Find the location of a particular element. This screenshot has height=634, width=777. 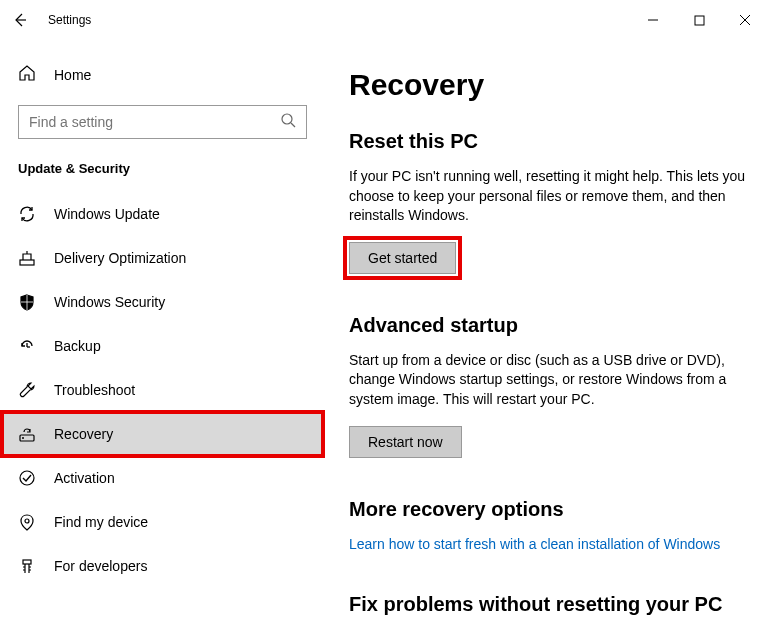

backup-icon is located at coordinates (27, 346).